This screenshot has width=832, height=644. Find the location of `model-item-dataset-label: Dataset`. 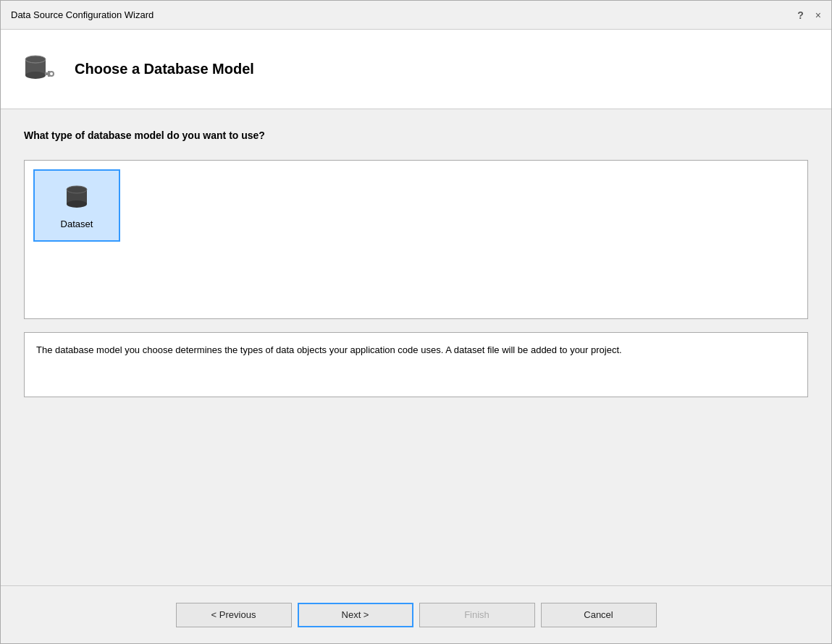

model-item-dataset-label: Dataset is located at coordinates (77, 224).